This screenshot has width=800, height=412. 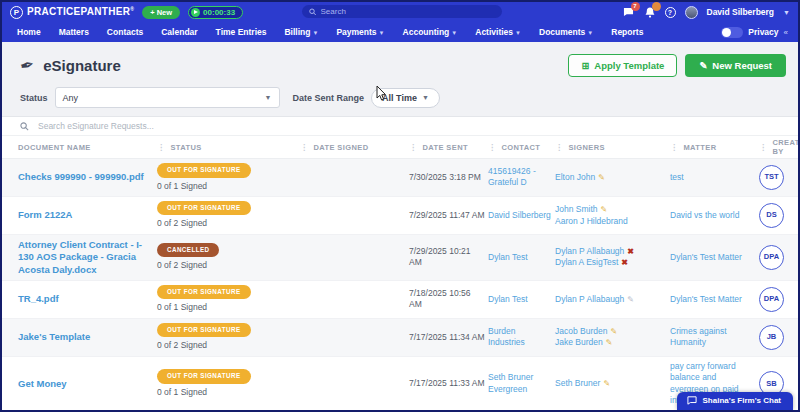 What do you see at coordinates (400, 338) in the screenshot?
I see `table-row: Jake's TemplateOUT FOR SIGNATURE0 of 2 S…` at bounding box center [400, 338].